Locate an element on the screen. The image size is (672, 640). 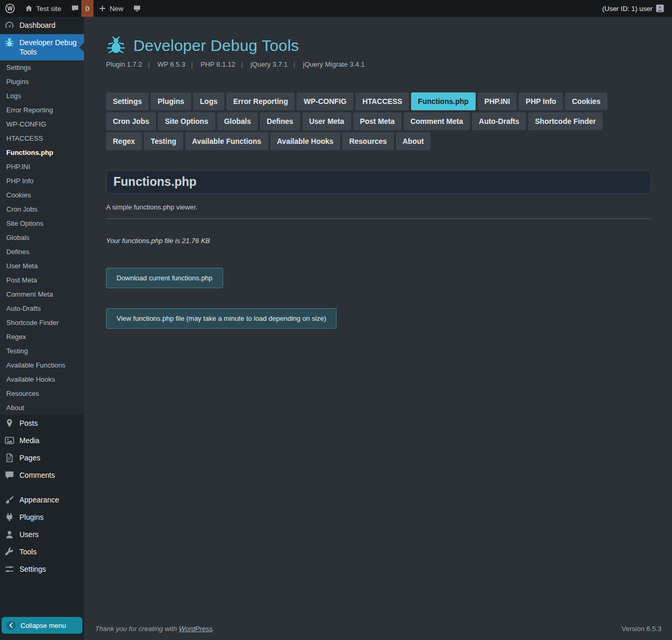
menu-item: Tools is located at coordinates (42, 552).